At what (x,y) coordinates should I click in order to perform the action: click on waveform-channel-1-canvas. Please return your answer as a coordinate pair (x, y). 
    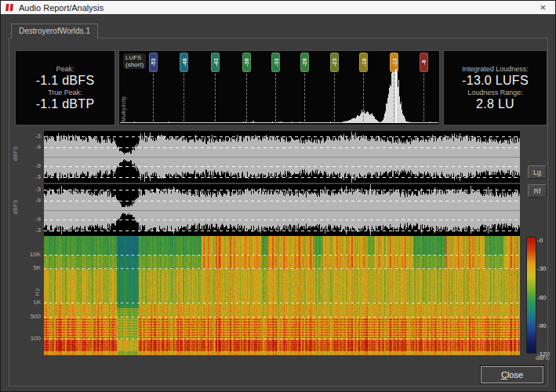
    Looking at the image, I should click on (282, 157).